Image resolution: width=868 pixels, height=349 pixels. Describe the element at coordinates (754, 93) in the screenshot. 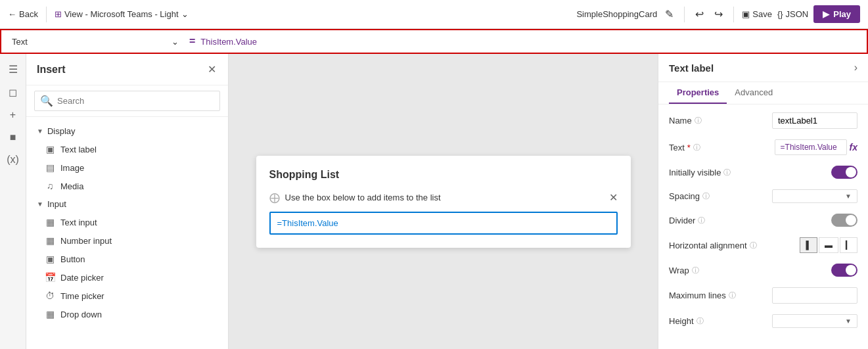

I see `tab-advanced: Advanced` at that location.